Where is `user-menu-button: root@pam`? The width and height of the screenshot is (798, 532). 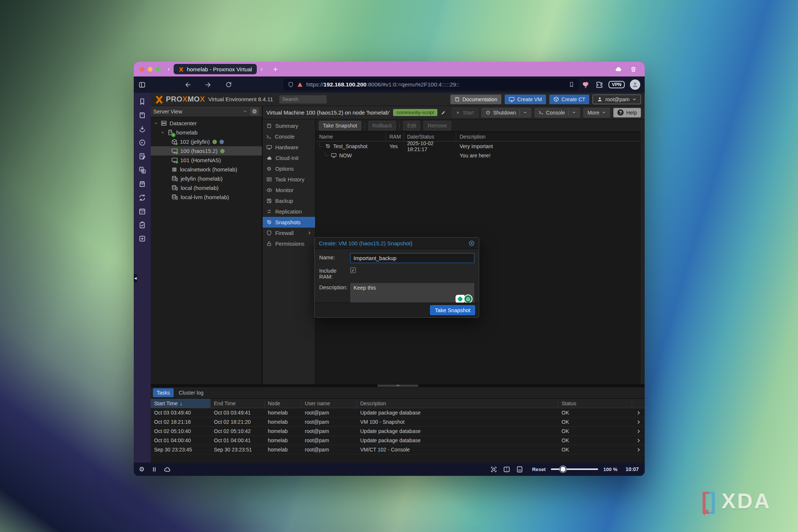 user-menu-button: root@pam is located at coordinates (617, 99).